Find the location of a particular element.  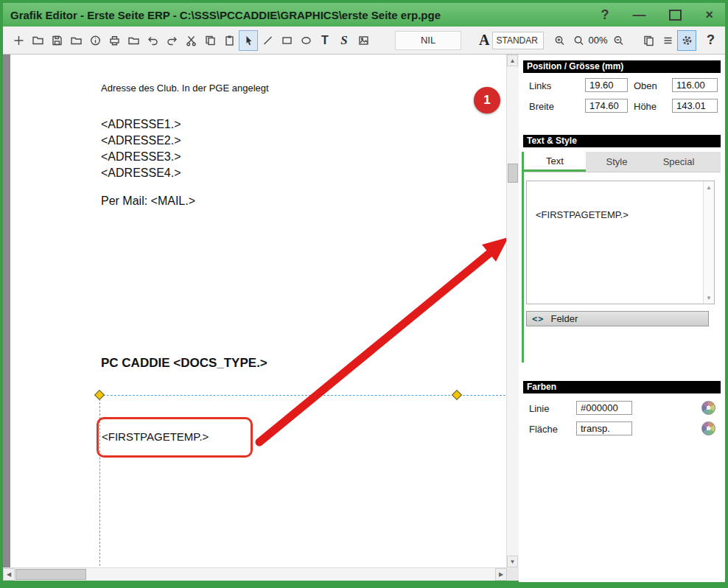

tab-special: Special is located at coordinates (679, 162).